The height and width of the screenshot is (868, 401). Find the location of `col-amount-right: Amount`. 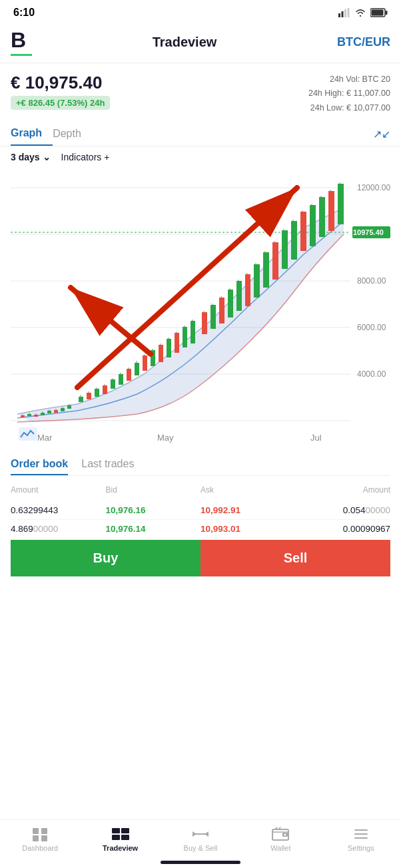

col-amount-right: Amount is located at coordinates (344, 490).